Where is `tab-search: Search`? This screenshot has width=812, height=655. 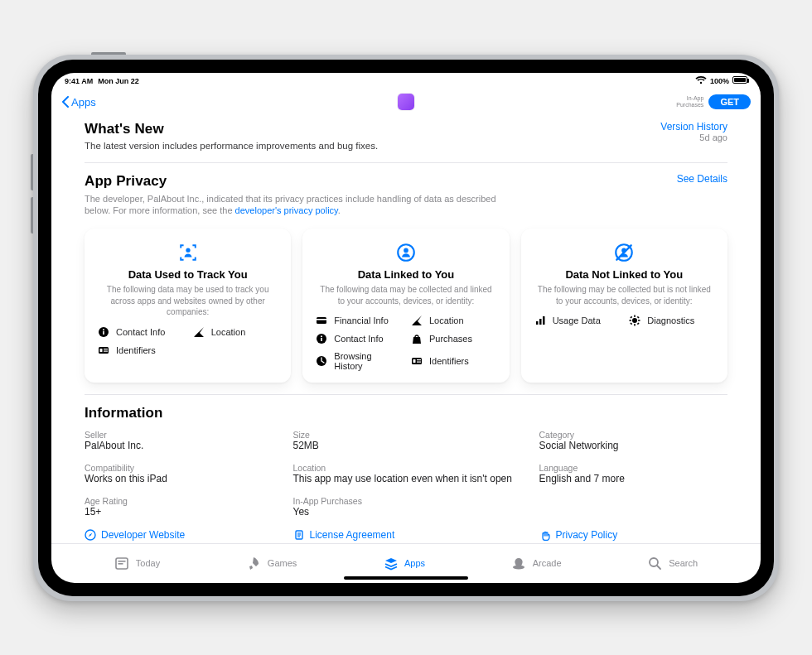 tab-search: Search is located at coordinates (673, 563).